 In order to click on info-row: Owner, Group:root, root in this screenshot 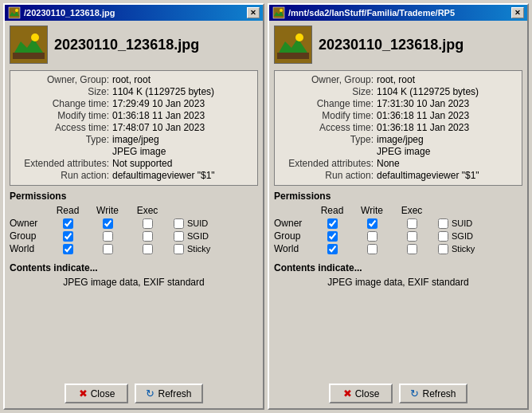, I will do `click(134, 80)`.